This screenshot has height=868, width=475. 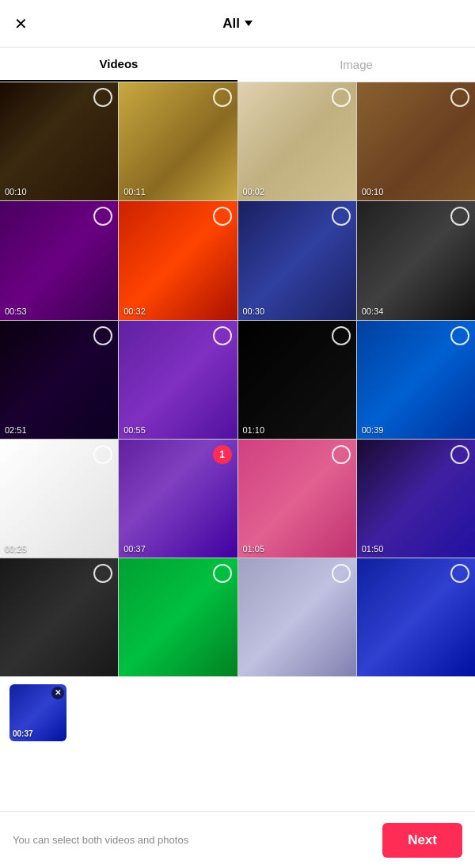 I want to click on video-duration: 01:05, so click(x=254, y=549).